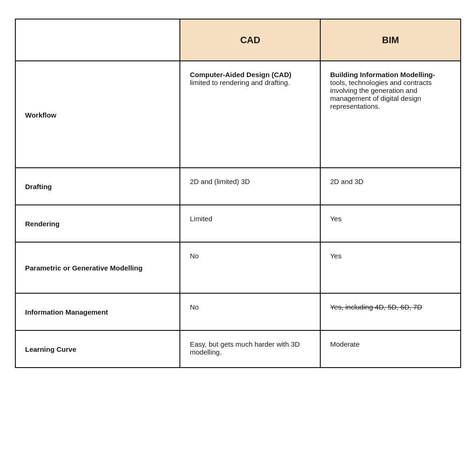 The width and height of the screenshot is (476, 474). What do you see at coordinates (238, 312) in the screenshot?
I see `table-row: Information Management No Yes, including…` at bounding box center [238, 312].